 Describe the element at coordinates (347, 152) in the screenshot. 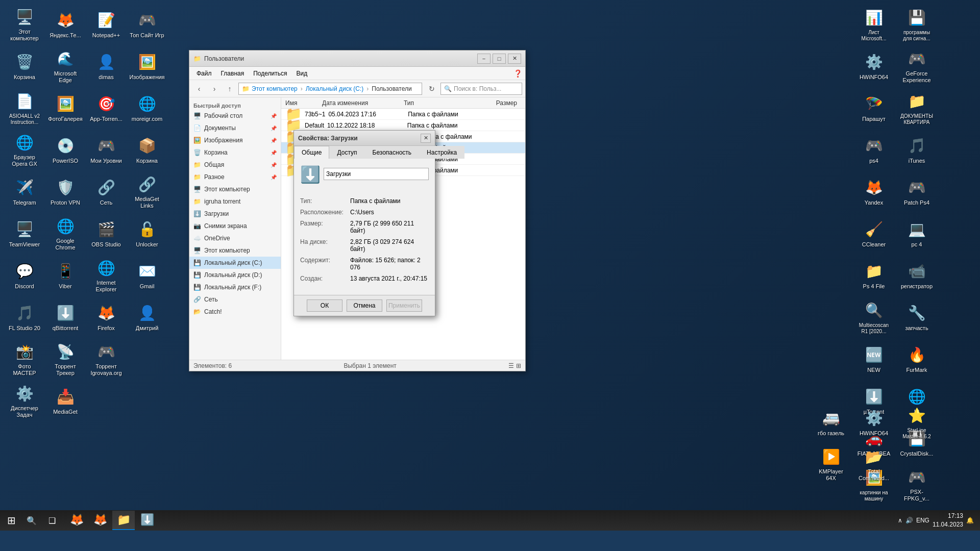

I see `tab-access: Доступ` at that location.